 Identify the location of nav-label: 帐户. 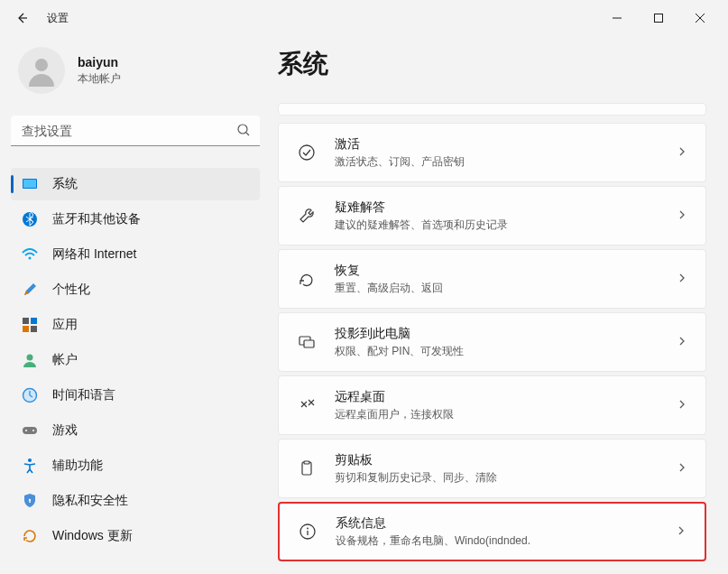
(65, 360).